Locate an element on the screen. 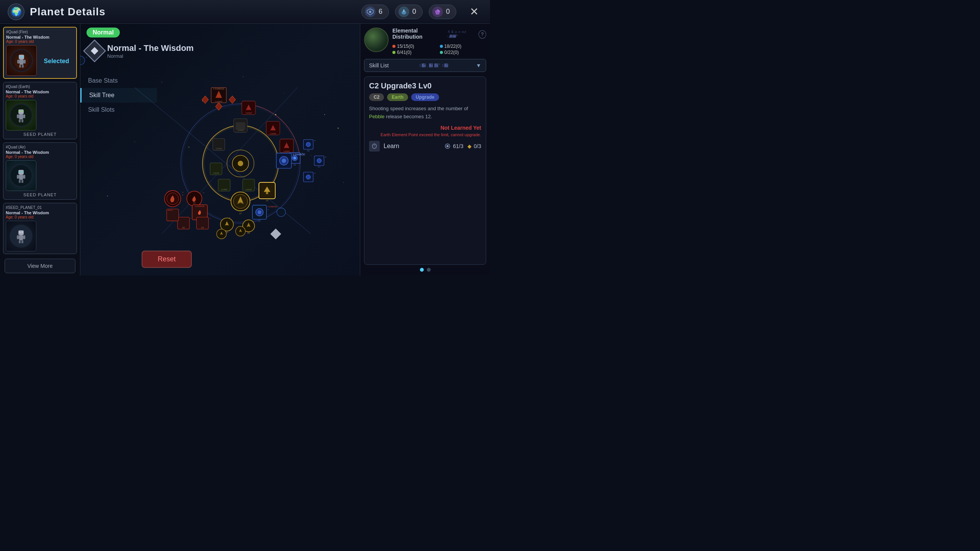 Image resolution: width=980 pixels, height=551 pixels. resource-gem: 0 is located at coordinates (443, 12).